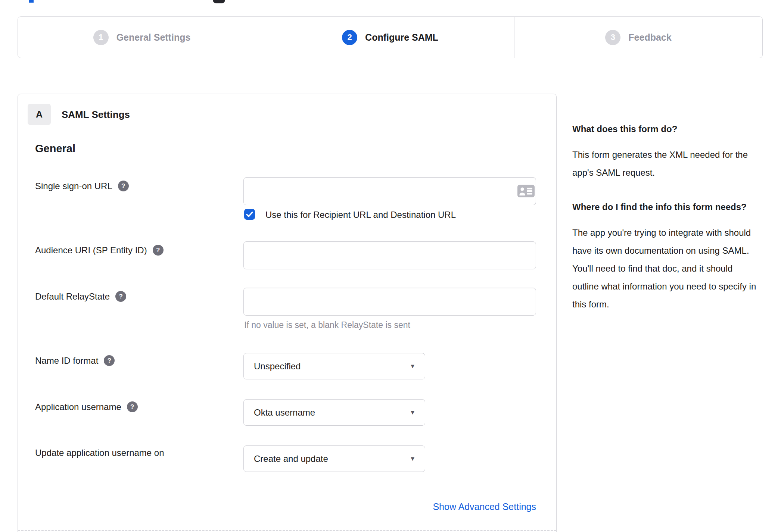 The image size is (781, 532). Describe the element at coordinates (327, 325) in the screenshot. I see `relay-state-helper-text: If no value is set, a blank RelayState i…` at that location.